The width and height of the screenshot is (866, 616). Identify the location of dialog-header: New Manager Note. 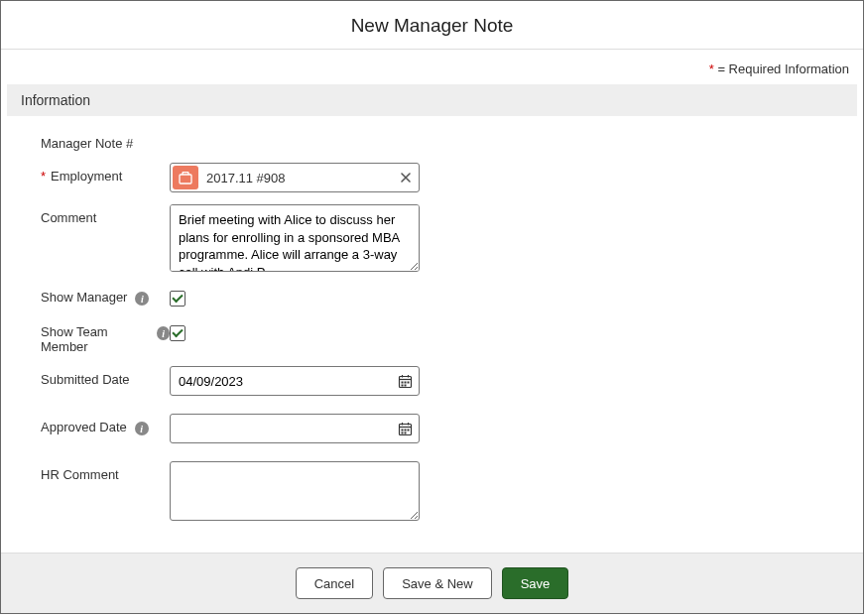
(433, 26).